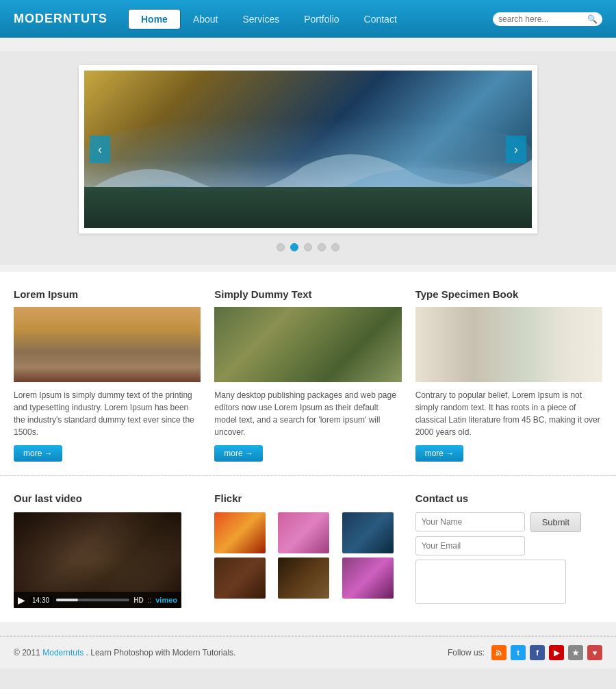 This screenshot has width=616, height=689. I want to click on nav-home: Home, so click(155, 19).